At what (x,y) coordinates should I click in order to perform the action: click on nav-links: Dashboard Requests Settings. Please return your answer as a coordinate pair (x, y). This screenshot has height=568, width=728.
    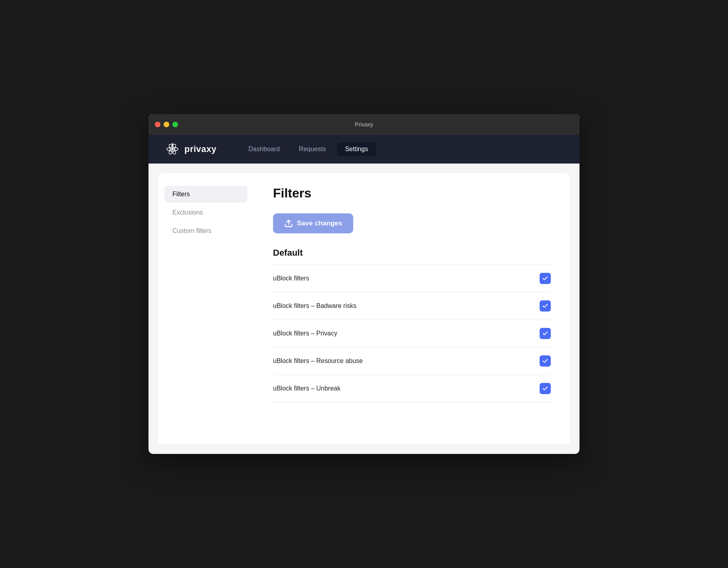
    Looking at the image, I should click on (309, 149).